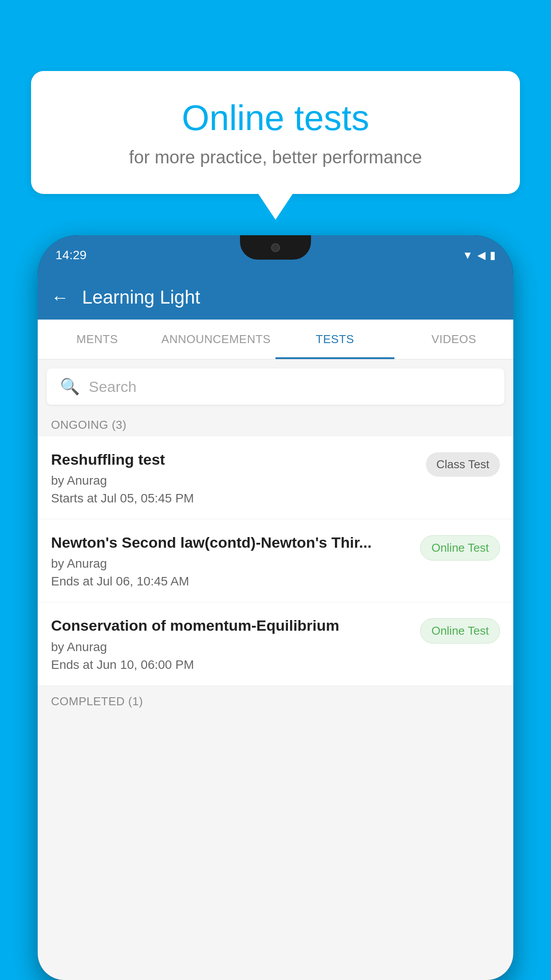  I want to click on test-author-2: by Anurag, so click(231, 564).